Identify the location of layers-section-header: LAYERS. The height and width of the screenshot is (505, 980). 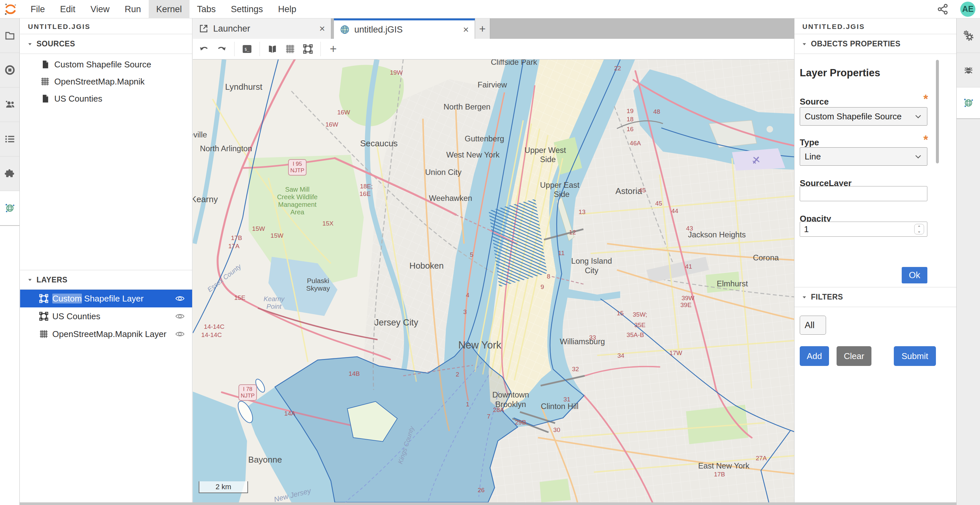
(106, 280).